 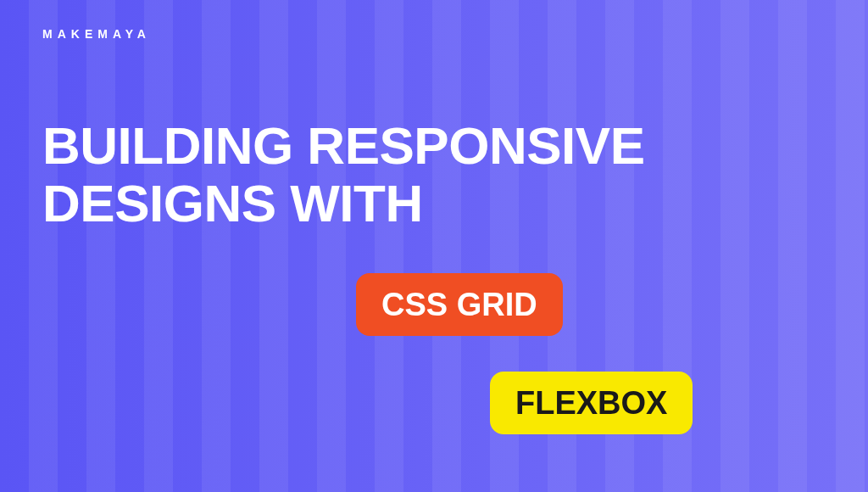 I want to click on brand-logo-text: MAKEMAYA, so click(x=97, y=34).